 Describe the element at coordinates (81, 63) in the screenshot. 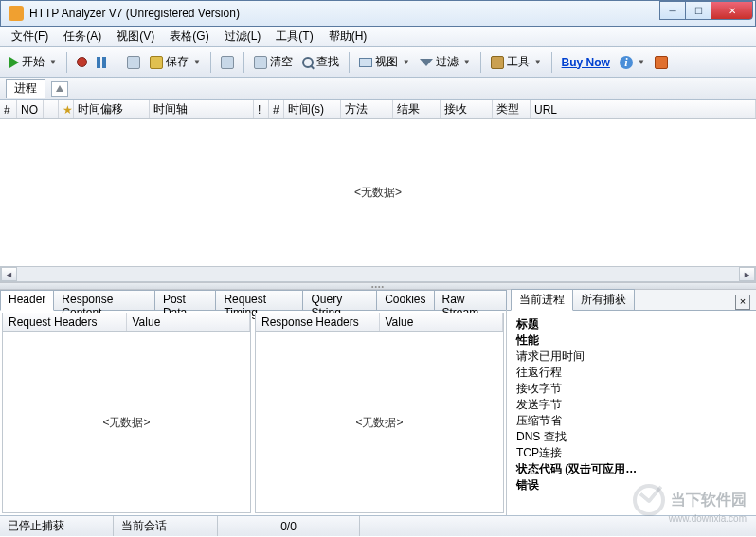

I see `stop-button` at that location.